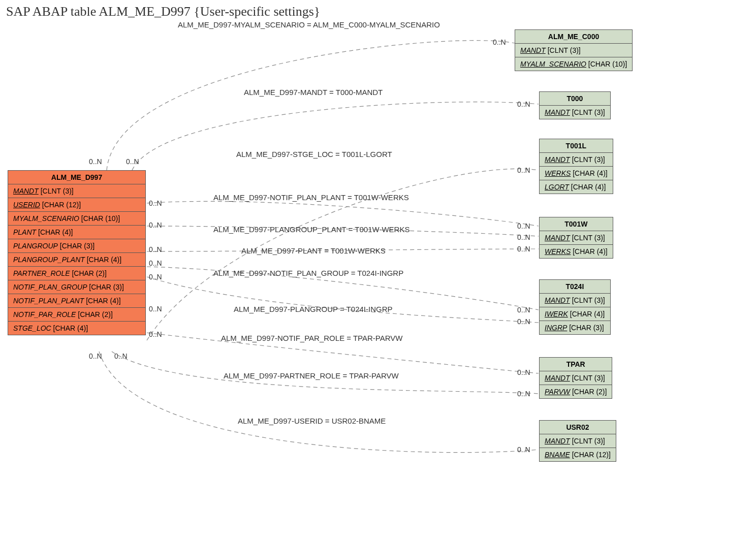 The image size is (756, 541). I want to click on entity-field-row: LGORT [CHAR (4)], so click(576, 187).